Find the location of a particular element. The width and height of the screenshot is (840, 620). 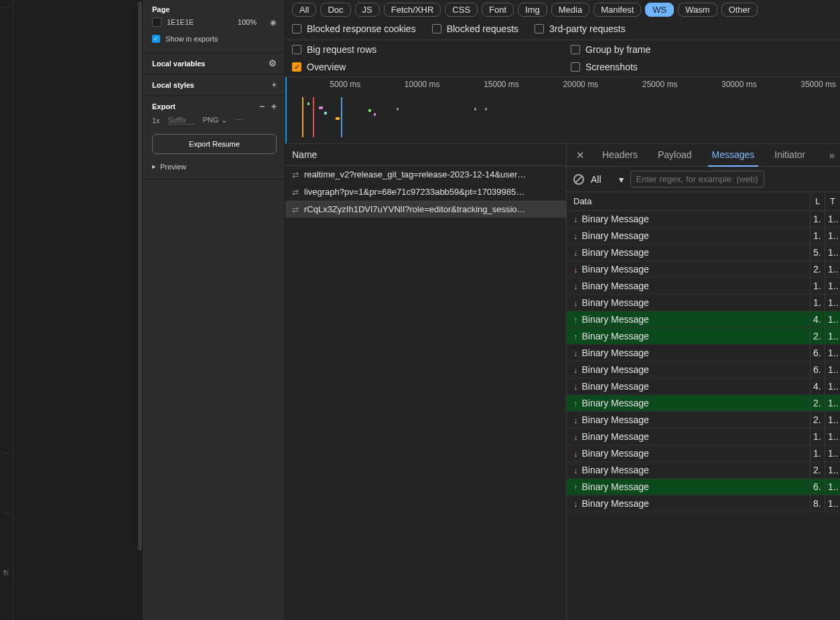

editor-scrollbar is located at coordinates (140, 276).